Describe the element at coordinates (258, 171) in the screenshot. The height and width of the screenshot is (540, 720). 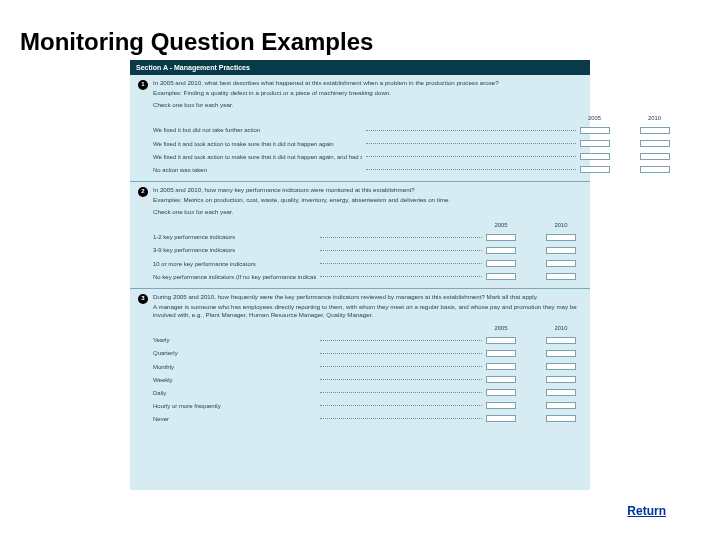
I see `option-label: No action was taken` at that location.